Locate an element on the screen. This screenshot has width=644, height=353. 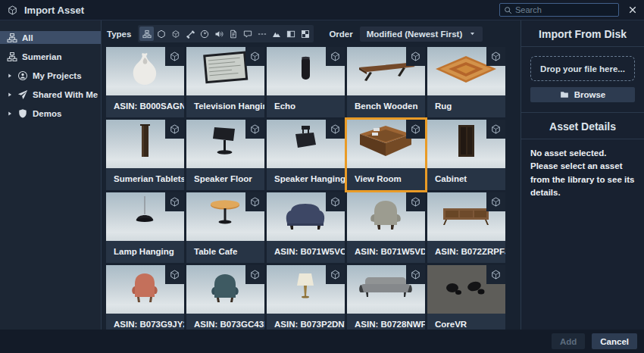
script-icon is located at coordinates (233, 34).